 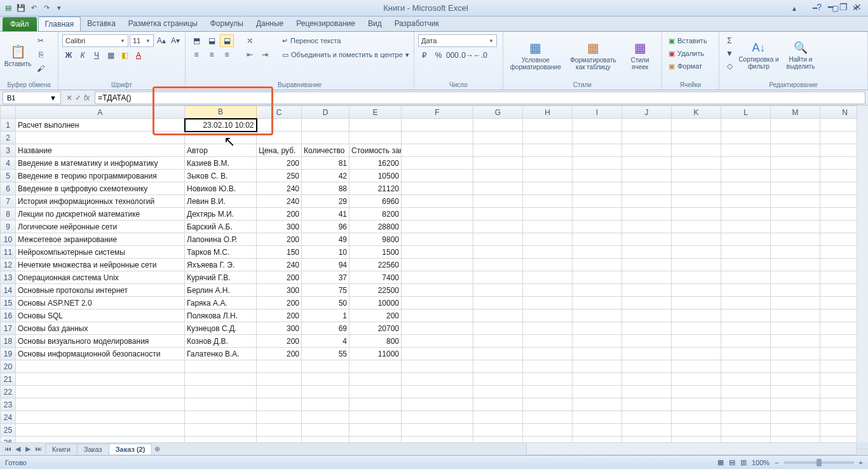 What do you see at coordinates (280, 176) in the screenshot?
I see `cell: 250` at bounding box center [280, 176].